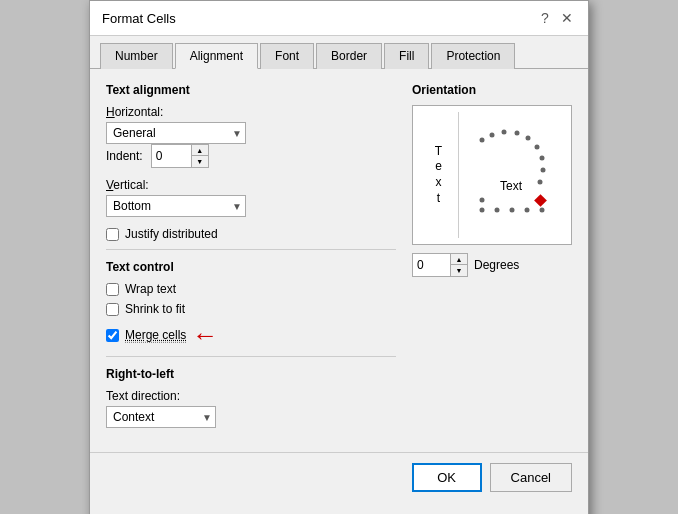 The height and width of the screenshot is (514, 678). Describe the element at coordinates (251, 234) in the screenshot. I see `justify-distributed-row: Justify distributed` at that location.